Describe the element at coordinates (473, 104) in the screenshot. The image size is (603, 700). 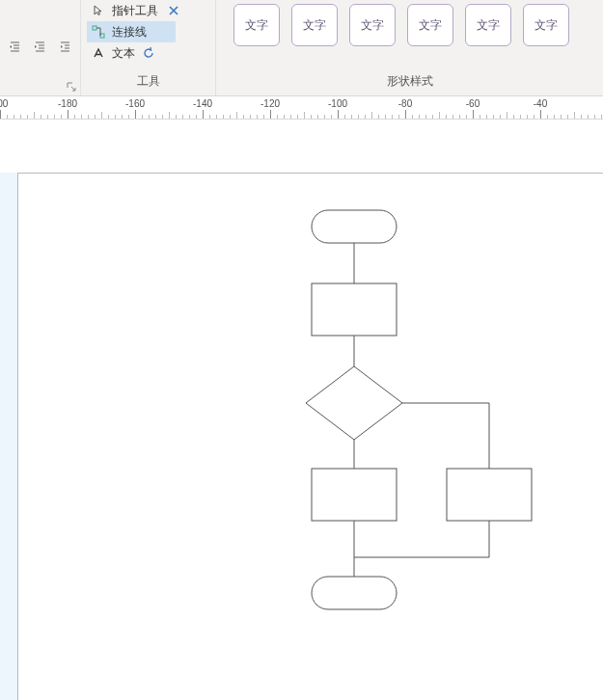
I see `svg-text: -60` at that location.